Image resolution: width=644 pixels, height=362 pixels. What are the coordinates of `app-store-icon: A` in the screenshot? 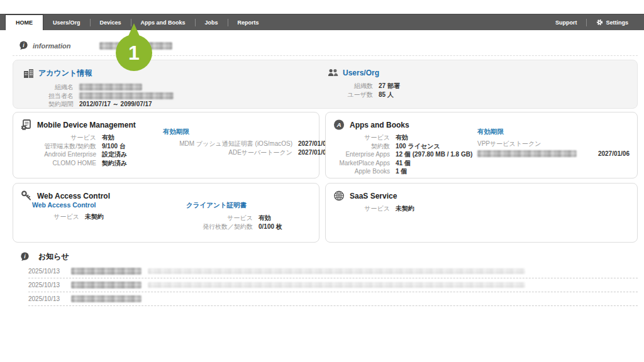 It's located at (339, 124).